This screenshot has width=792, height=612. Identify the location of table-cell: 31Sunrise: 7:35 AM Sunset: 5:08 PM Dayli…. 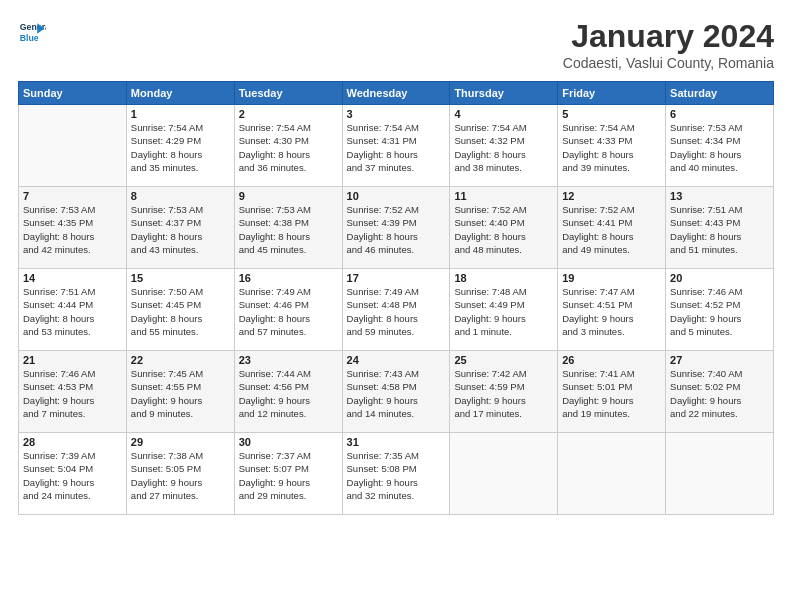
(396, 474).